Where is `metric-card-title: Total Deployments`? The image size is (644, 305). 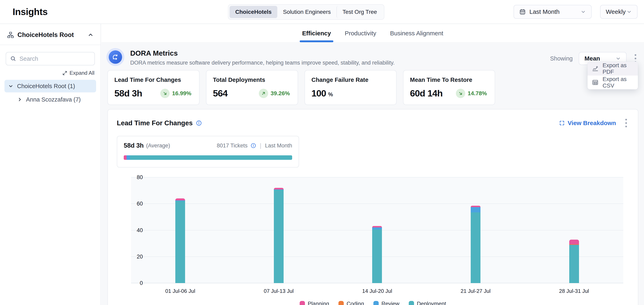 metric-card-title: Total Deployments is located at coordinates (252, 80).